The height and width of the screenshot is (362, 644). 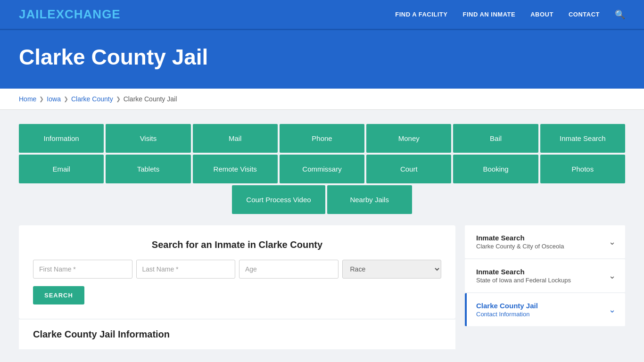 I want to click on sidebar-item-contact-info: Clarke County Jail Contact Information ⌄, so click(x=545, y=310).